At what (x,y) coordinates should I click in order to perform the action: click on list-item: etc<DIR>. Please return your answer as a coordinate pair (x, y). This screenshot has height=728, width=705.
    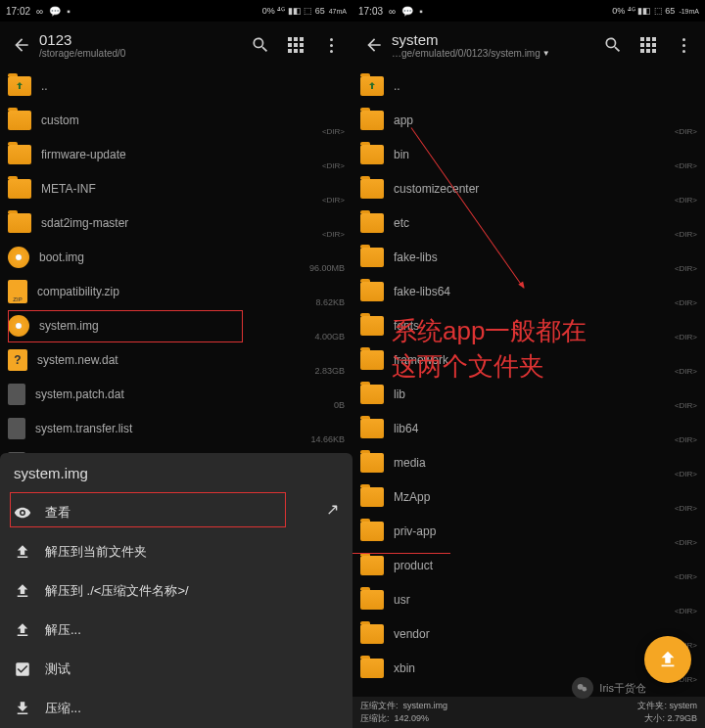
    Looking at the image, I should click on (529, 223).